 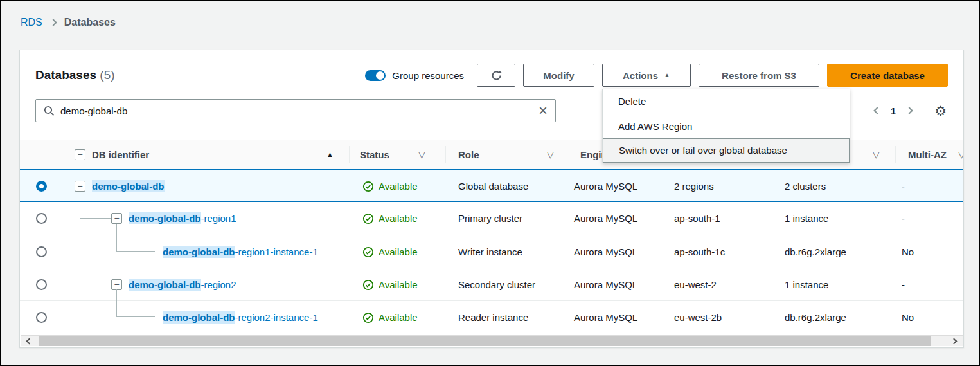 I want to click on menu-item-delete: Delete, so click(x=726, y=102).